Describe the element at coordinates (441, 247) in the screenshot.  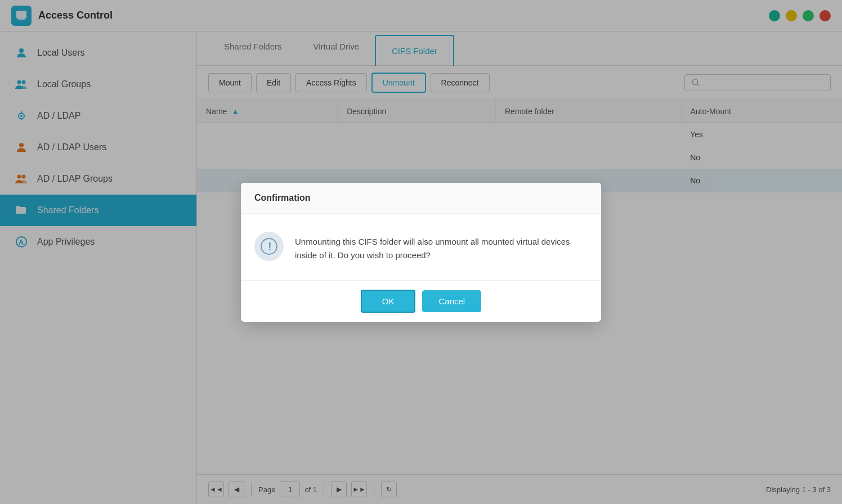
I see `modal-message: Unmounting this CIFS folder will also un…` at that location.